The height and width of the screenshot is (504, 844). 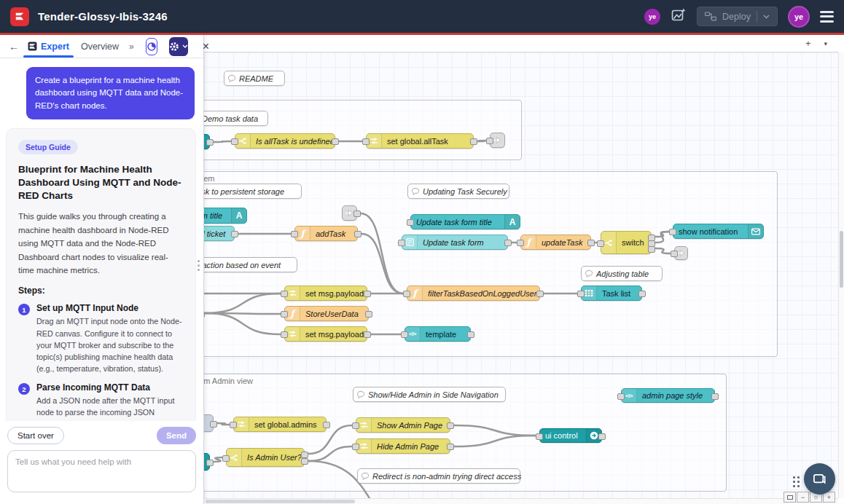 What do you see at coordinates (429, 395) in the screenshot?
I see `comment-node-show-hide-admin-in-side-navigation: Show/Hide Admin in Side Navigation` at bounding box center [429, 395].